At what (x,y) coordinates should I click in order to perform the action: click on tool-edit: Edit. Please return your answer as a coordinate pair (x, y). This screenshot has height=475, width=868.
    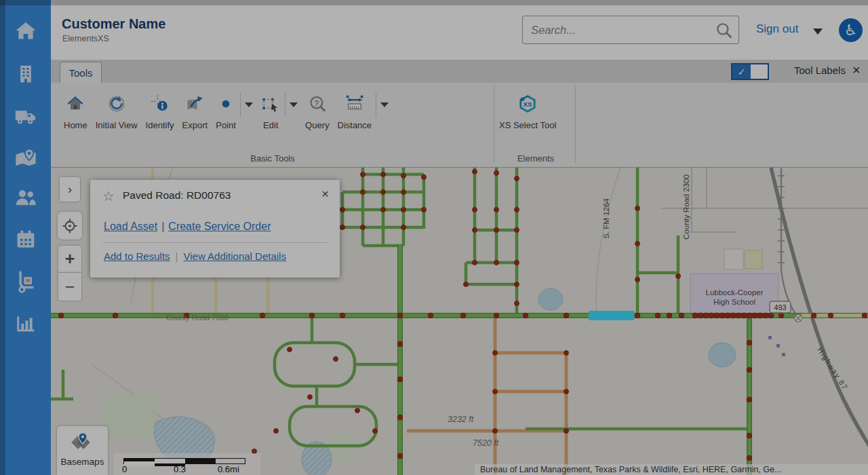
    Looking at the image, I should click on (271, 112).